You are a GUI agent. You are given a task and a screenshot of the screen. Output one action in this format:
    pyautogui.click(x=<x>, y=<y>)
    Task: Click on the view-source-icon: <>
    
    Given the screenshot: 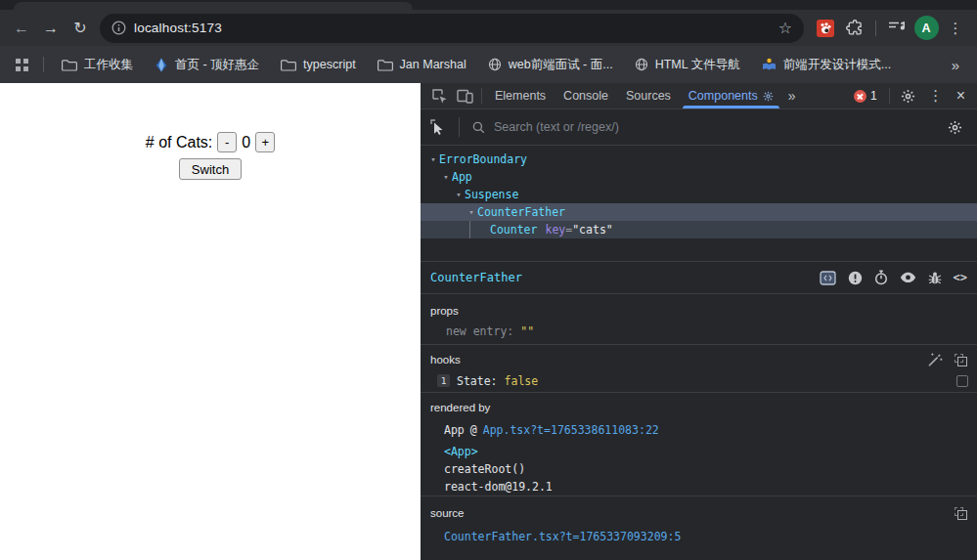 What is the action you would take?
    pyautogui.click(x=960, y=278)
    